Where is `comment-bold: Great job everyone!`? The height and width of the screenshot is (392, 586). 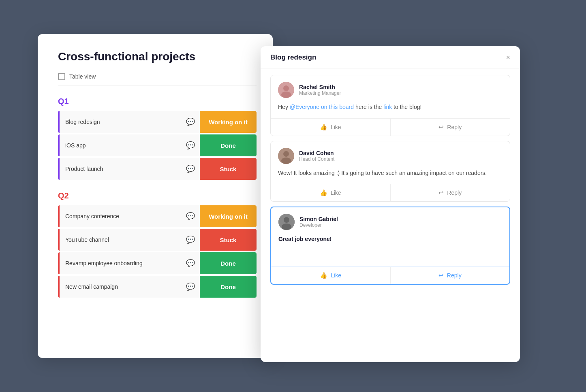
comment-bold: Great job everyone! is located at coordinates (305, 239).